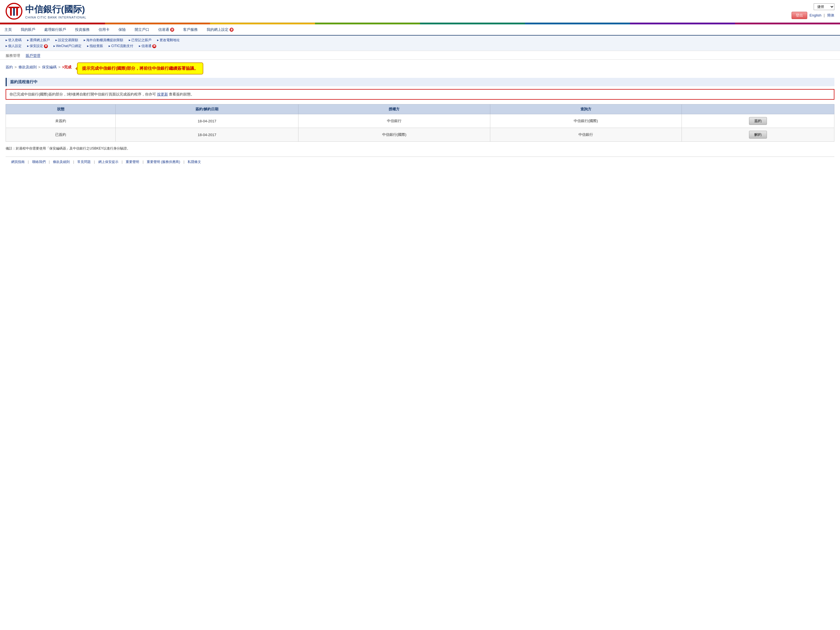 The image size is (840, 630). Describe the element at coordinates (420, 40) in the screenshot. I see `sub-nav-row-1: 登入密碼選擇網上賬戶設定交易限額海外自動櫃員機提款限額已登記之賬戶更改電郵地址` at that location.